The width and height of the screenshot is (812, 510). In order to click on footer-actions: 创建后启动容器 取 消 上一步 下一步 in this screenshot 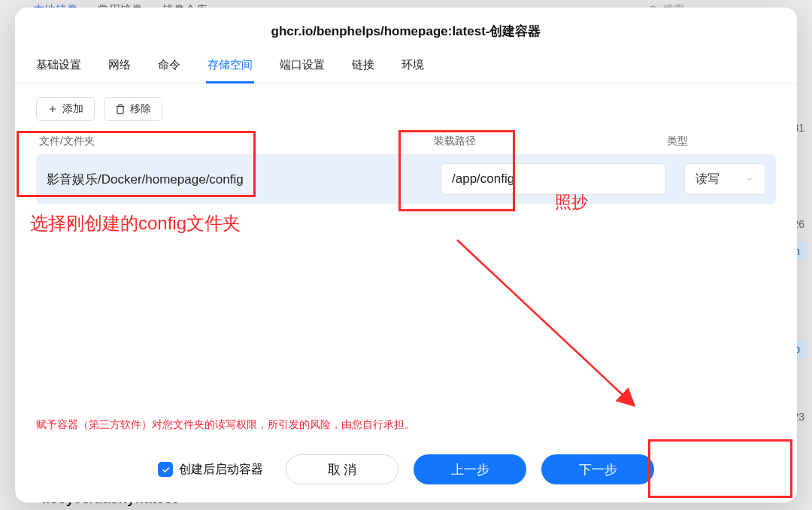, I will do `click(406, 469)`.